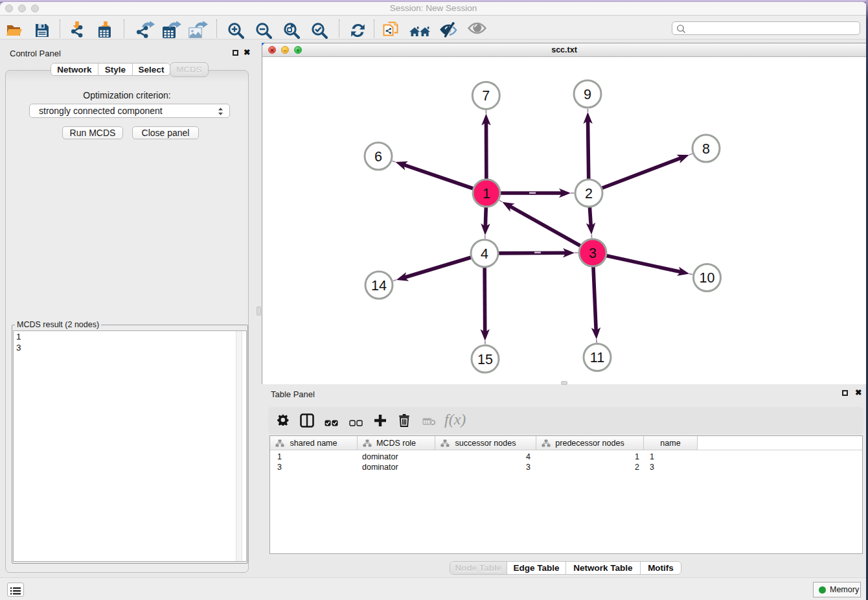 The image size is (868, 600). What do you see at coordinates (486, 194) in the screenshot?
I see `svg-text: 1` at bounding box center [486, 194].